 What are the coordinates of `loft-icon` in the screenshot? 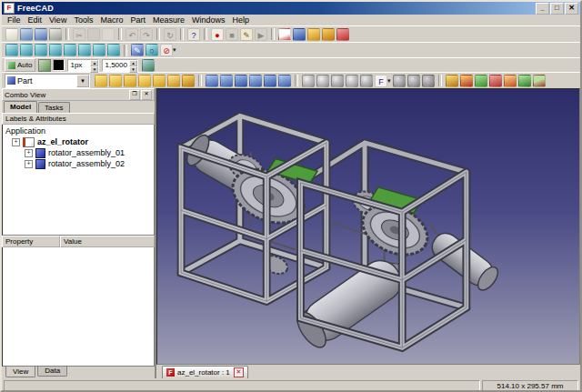 It's located at (285, 81).